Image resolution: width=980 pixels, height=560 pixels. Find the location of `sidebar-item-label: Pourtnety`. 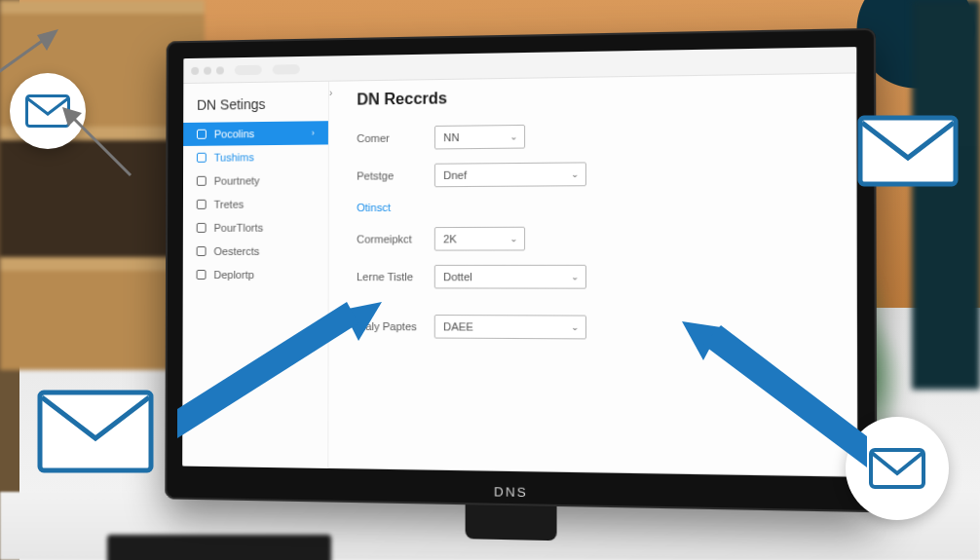

sidebar-item-label: Pourtnety is located at coordinates (238, 180).